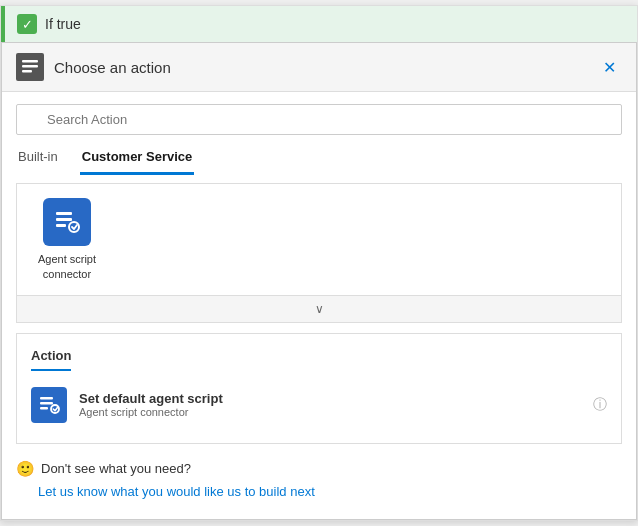 The height and width of the screenshot is (526, 638). Describe the element at coordinates (600, 405) in the screenshot. I see `info-icon: ⓘ` at that location.